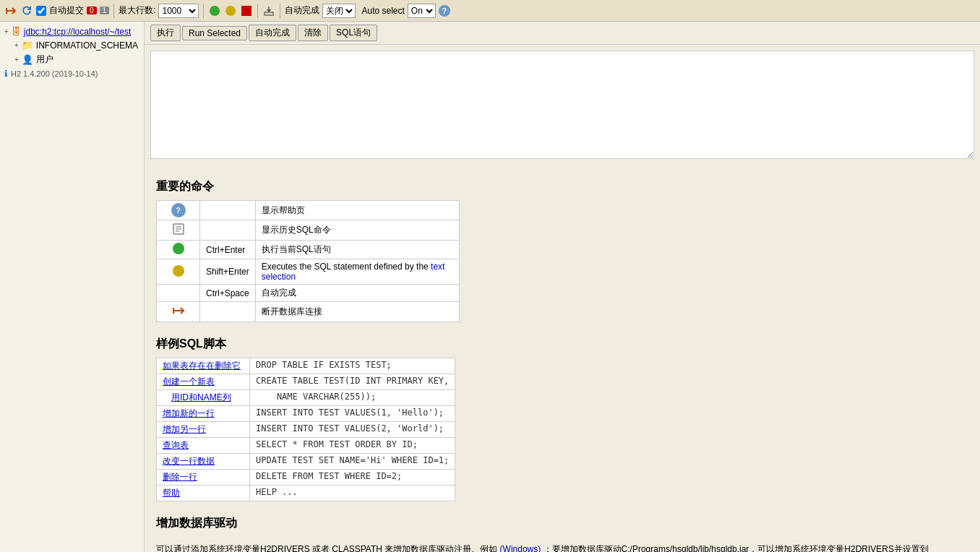 Image resolution: width=980 pixels, height=552 pixels. I want to click on cmd-icon-disconnect, so click(179, 312).